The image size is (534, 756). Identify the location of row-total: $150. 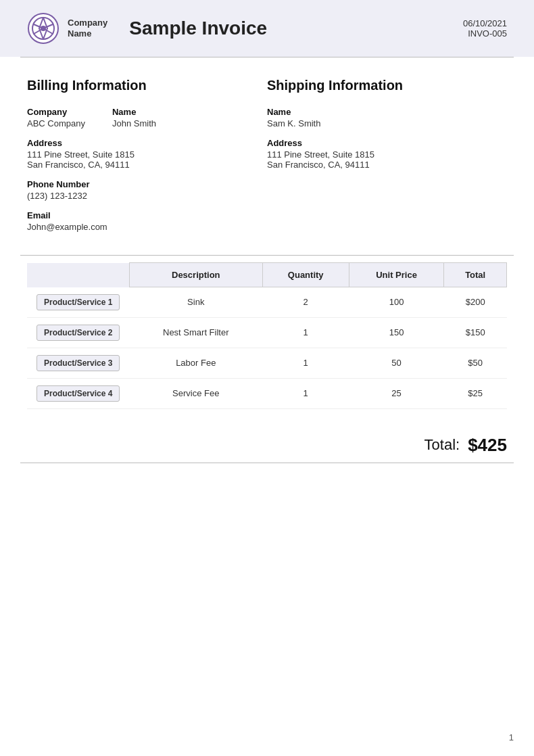
(476, 333).